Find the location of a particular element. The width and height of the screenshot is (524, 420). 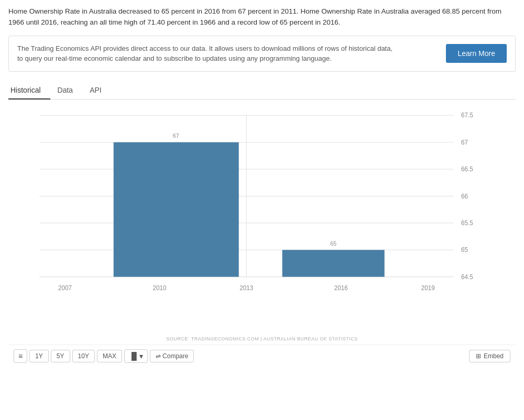

svg-text: 67.5 is located at coordinates (467, 115).